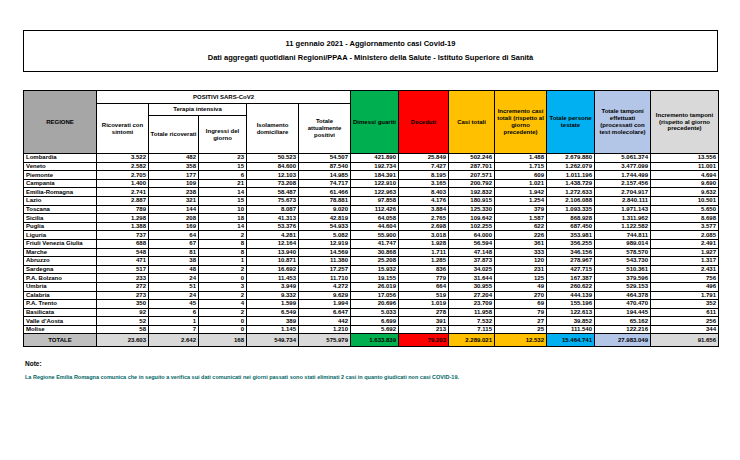  I want to click on value-cell: 278.967, so click(571, 262).